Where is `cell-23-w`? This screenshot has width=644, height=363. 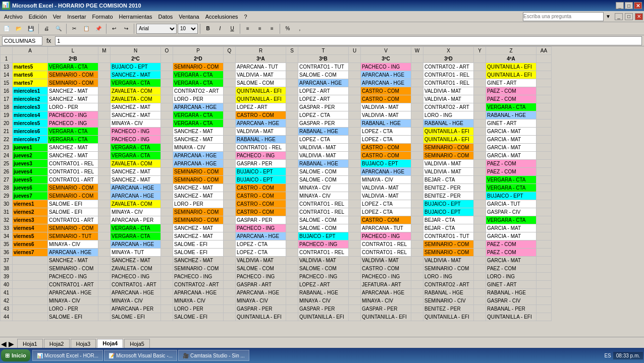 cell-23-w is located at coordinates (417, 148).